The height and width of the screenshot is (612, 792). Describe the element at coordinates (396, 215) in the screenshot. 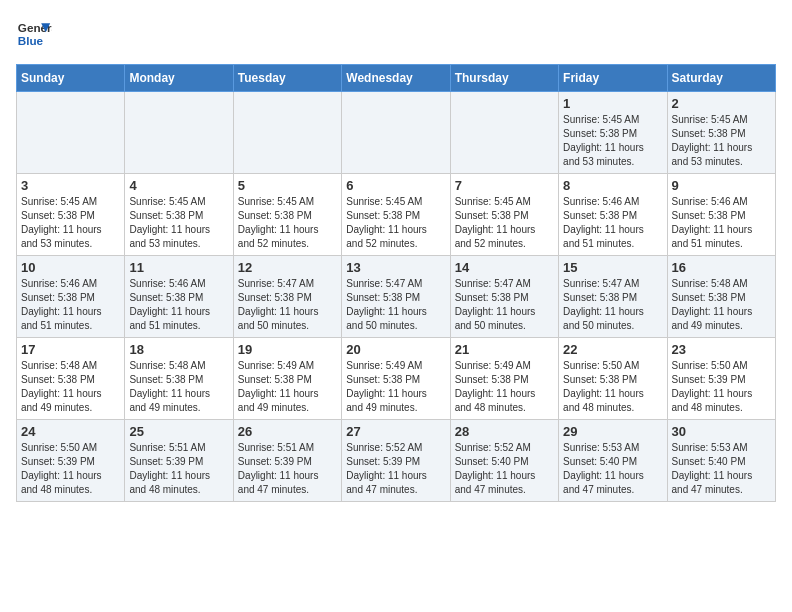

I see `calendar-week-2: 3Sunrise: 5:45 AM Sunset: 5:38 PM Daylig…` at that location.